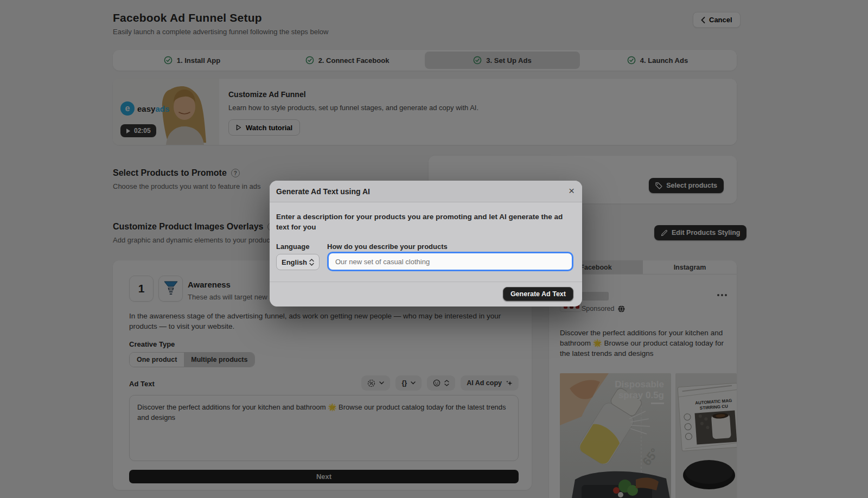  What do you see at coordinates (424, 222) in the screenshot?
I see `modal-description: Enter a description for your products yo…` at bounding box center [424, 222].